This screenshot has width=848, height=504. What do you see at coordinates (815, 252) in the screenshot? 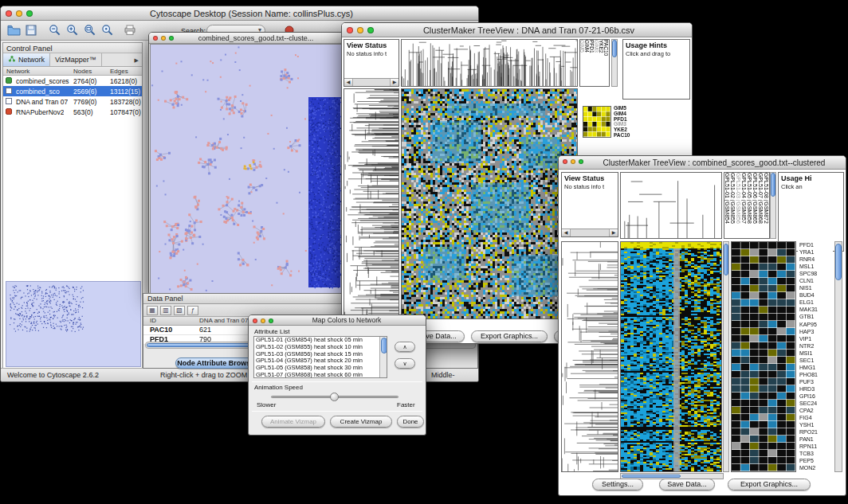
I see `gene-label: YRA1` at bounding box center [815, 252].